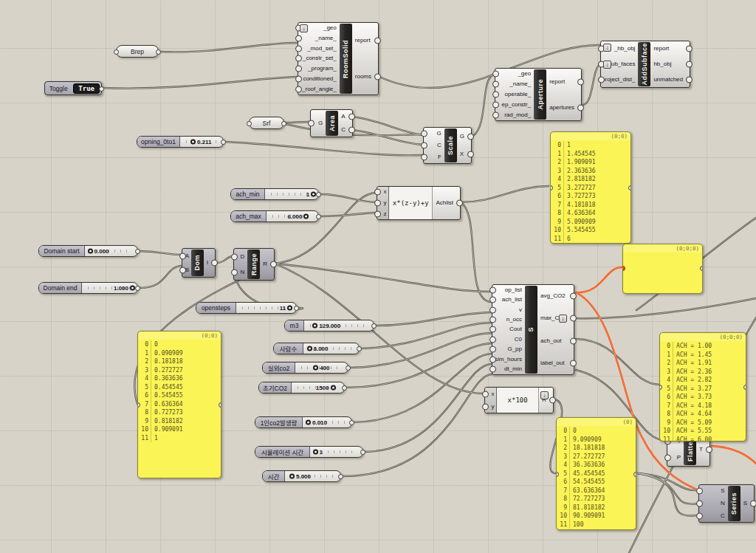  I want to click on param-srf: Srf, so click(267, 123).